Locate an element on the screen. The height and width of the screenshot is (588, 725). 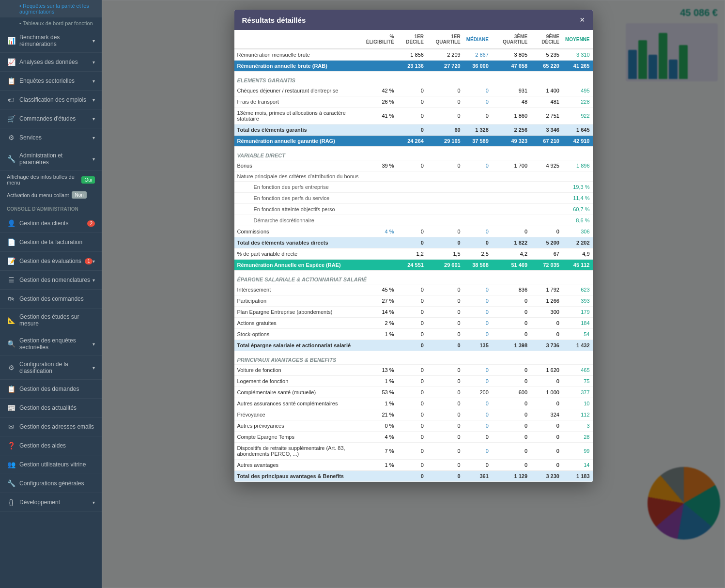
sidebar-item-facturation: 📄 Gestion de la facturation is located at coordinates (51, 242).